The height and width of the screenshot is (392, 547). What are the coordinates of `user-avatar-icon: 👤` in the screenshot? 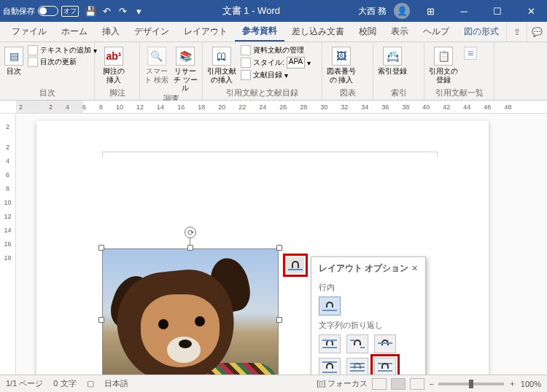 It's located at (402, 11).